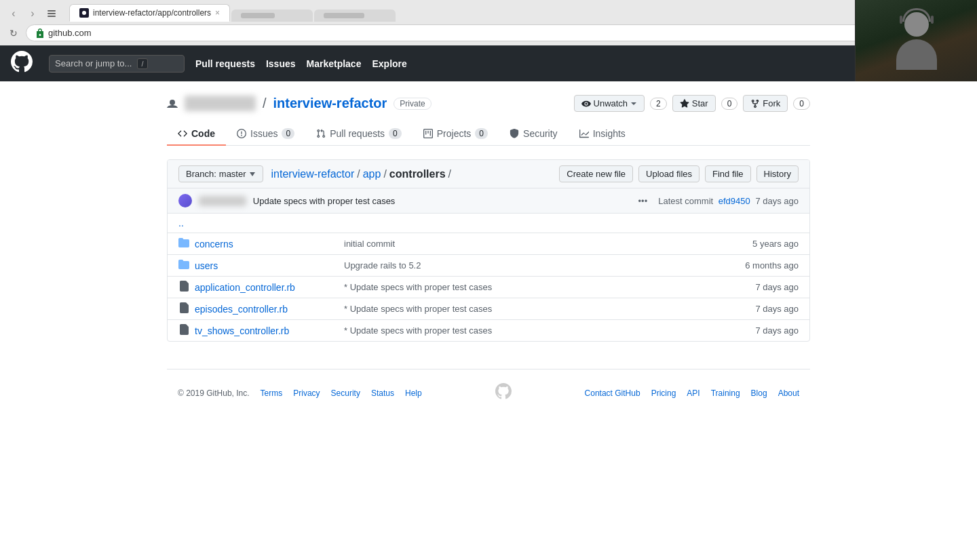 Image resolution: width=977 pixels, height=560 pixels. I want to click on headphone-right-ear, so click(932, 20).